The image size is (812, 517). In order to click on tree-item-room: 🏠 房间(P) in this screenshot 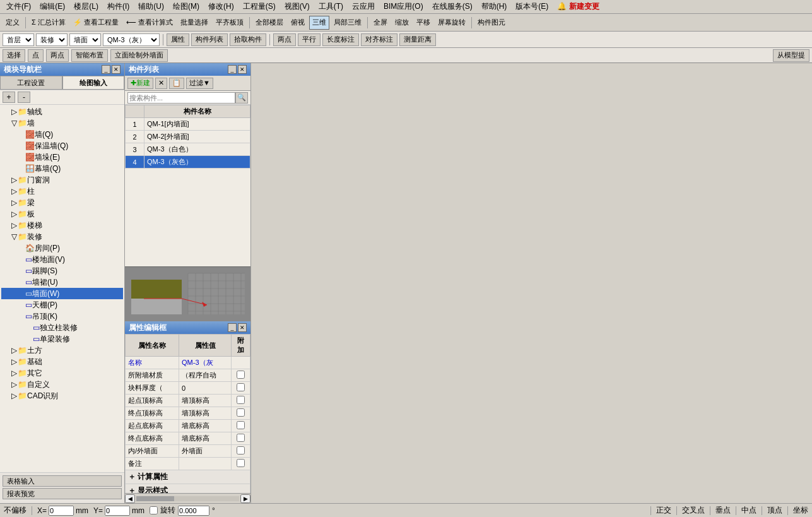, I will do `click(62, 248)`.